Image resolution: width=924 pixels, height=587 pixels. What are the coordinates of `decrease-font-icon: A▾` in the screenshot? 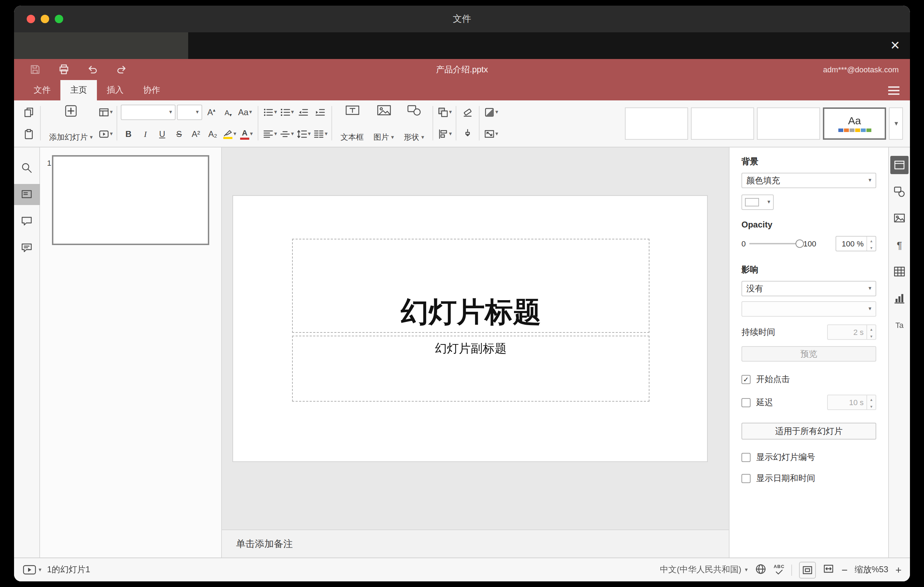 It's located at (228, 112).